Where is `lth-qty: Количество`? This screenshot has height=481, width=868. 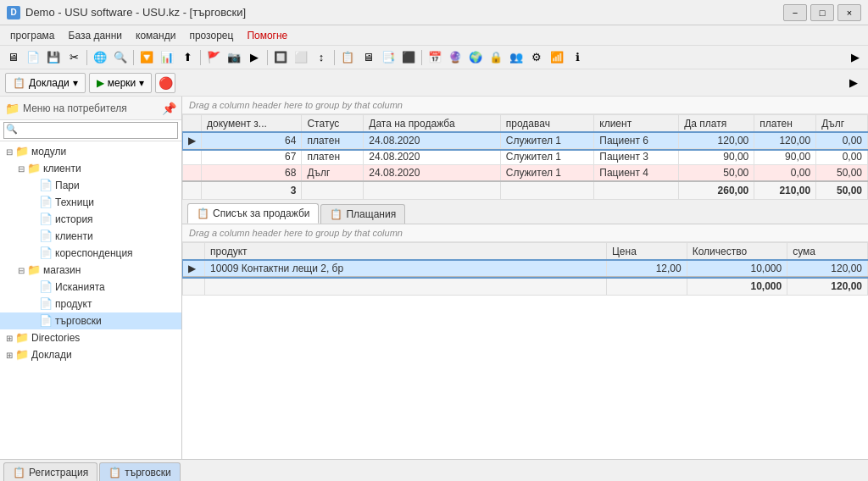
lth-qty: Количество is located at coordinates (737, 252).